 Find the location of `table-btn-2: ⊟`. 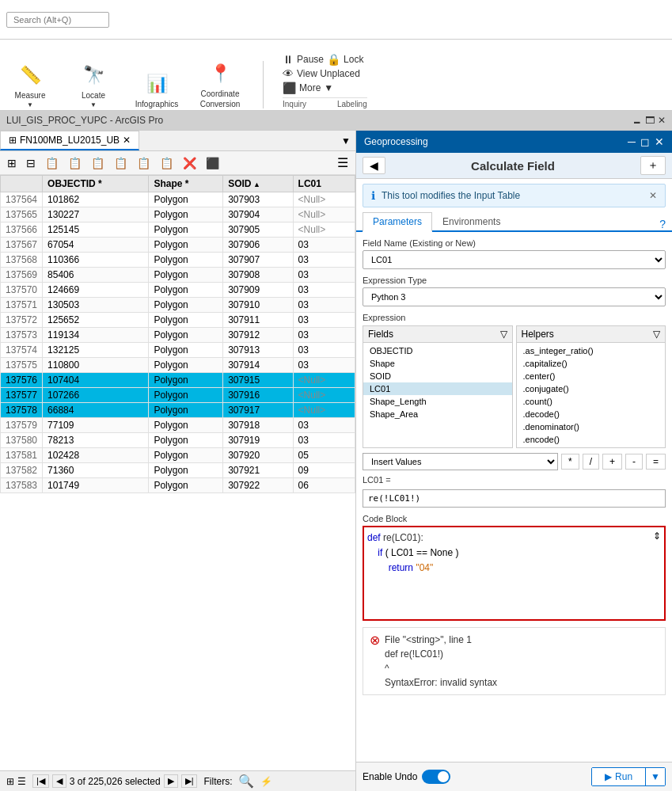

table-btn-2: ⊟ is located at coordinates (31, 163).